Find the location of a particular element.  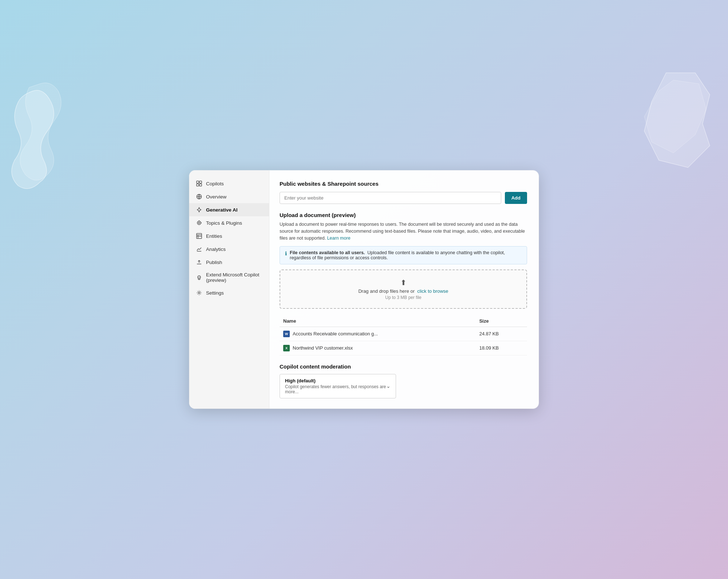

upload-cloud-icon: ⬆ is located at coordinates (403, 283).